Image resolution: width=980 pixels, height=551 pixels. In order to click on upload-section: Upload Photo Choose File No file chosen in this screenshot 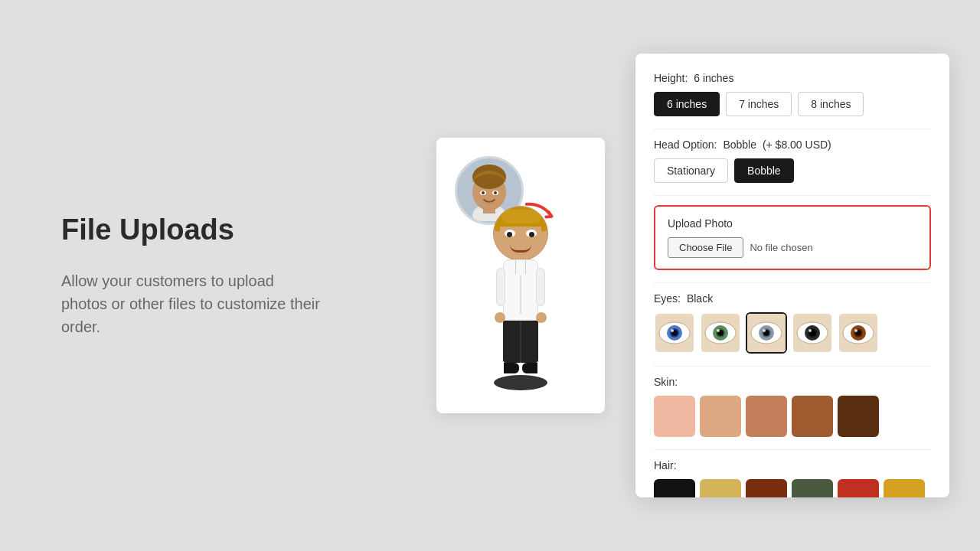, I will do `click(792, 237)`.